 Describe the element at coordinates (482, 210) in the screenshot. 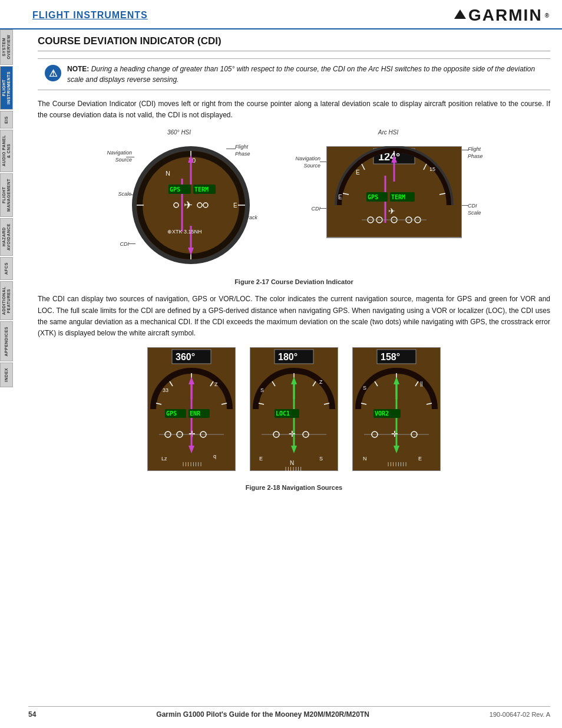

I see `anno-arc-cdi-scale: CDIScale` at that location.